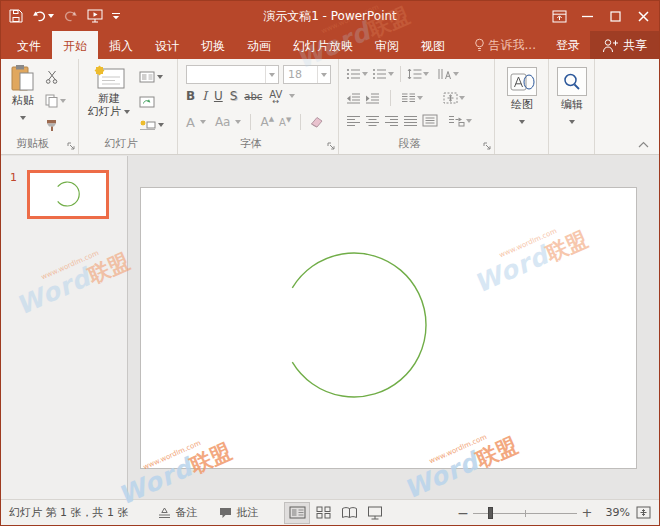 This screenshot has width=660, height=526. I want to click on new-slide-button: 新建 幻灯片, so click(109, 91).